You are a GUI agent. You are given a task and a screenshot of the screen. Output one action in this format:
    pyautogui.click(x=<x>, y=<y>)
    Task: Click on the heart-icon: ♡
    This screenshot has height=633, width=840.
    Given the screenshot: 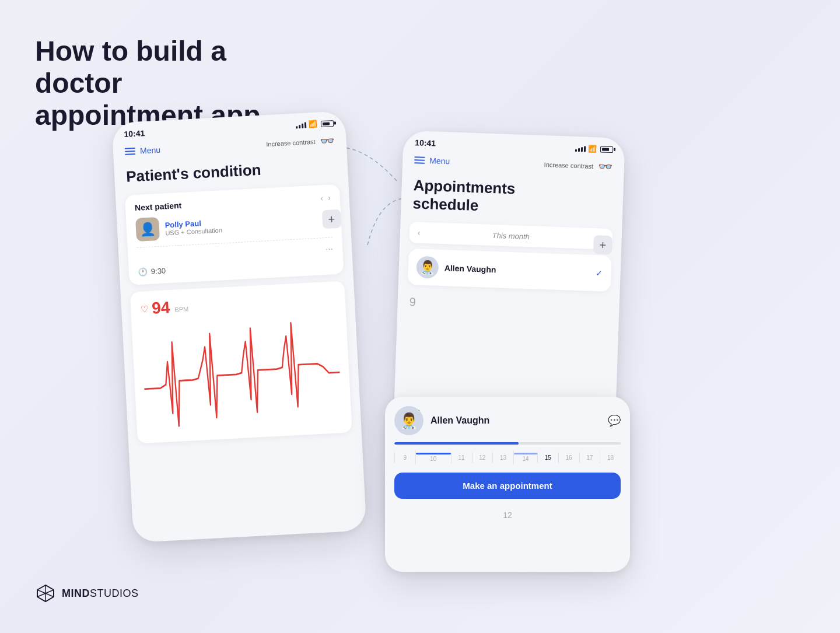 What is the action you would take?
    pyautogui.click(x=145, y=309)
    